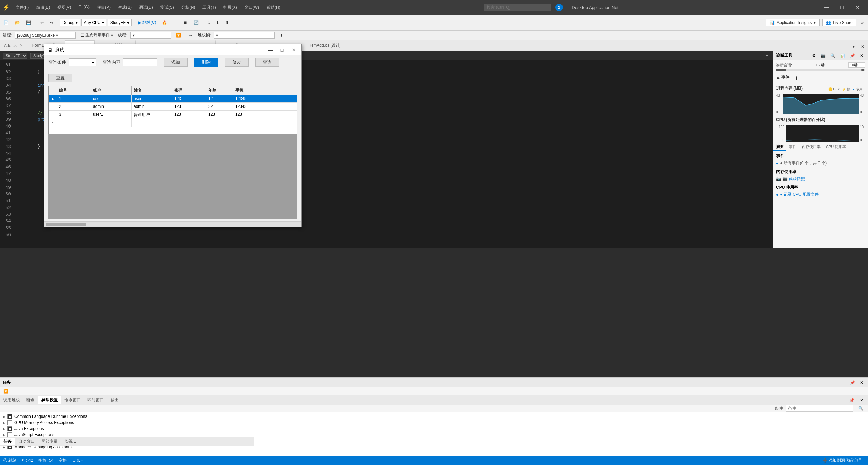 This screenshot has width=868, height=465. What do you see at coordinates (173, 115) in the screenshot?
I see `grid-row-3: 3 user1 普通用户 123 123 123` at bounding box center [173, 115].